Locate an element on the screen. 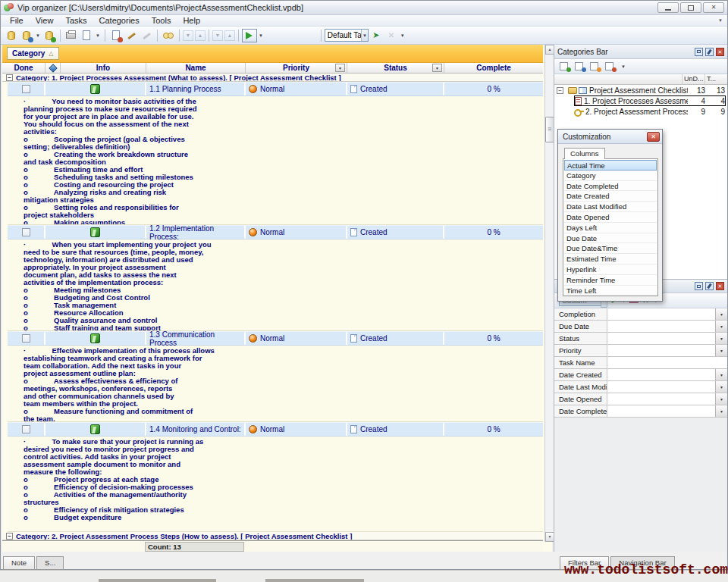 Image resolution: width=728 pixels, height=582 pixels. menu-view: View is located at coordinates (45, 20).